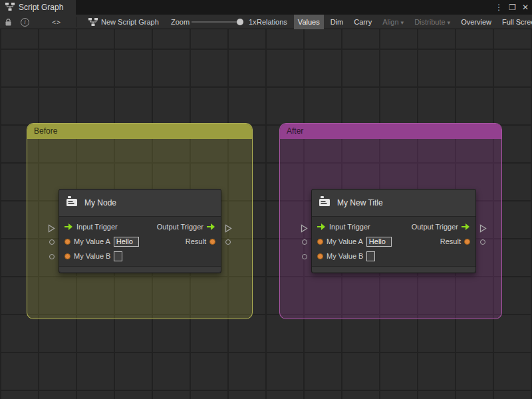 The height and width of the screenshot is (399, 532). What do you see at coordinates (140, 132) in the screenshot?
I see `group-before-header: Before` at bounding box center [140, 132].